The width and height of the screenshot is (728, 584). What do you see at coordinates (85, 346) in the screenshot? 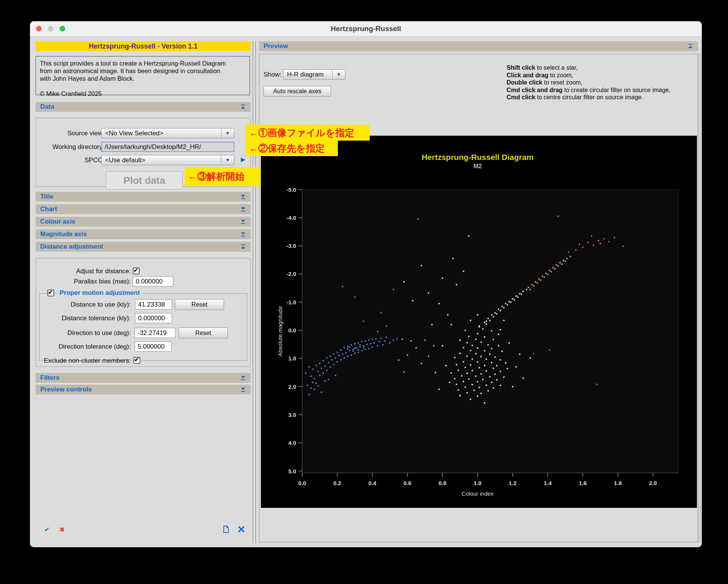
I see `direction-tolerance-label: Direction tolerance (deg):` at bounding box center [85, 346].